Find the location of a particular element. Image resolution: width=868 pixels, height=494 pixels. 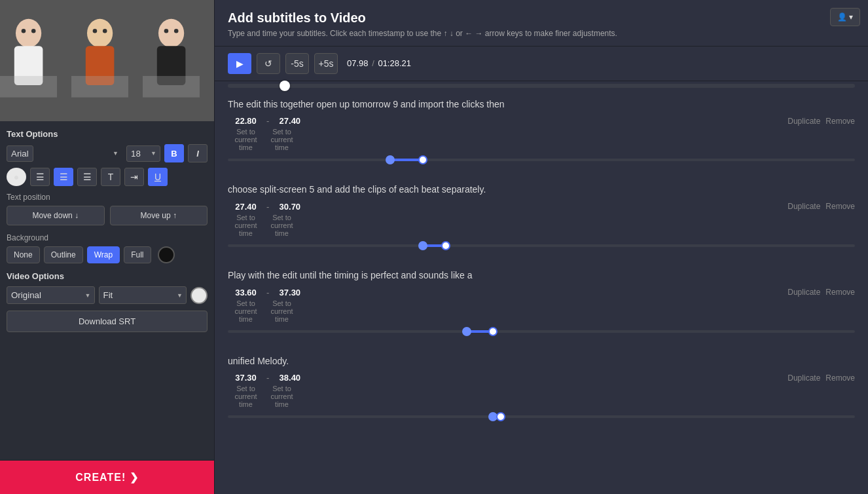

move-up-button: Move up ↑ is located at coordinates (159, 216).